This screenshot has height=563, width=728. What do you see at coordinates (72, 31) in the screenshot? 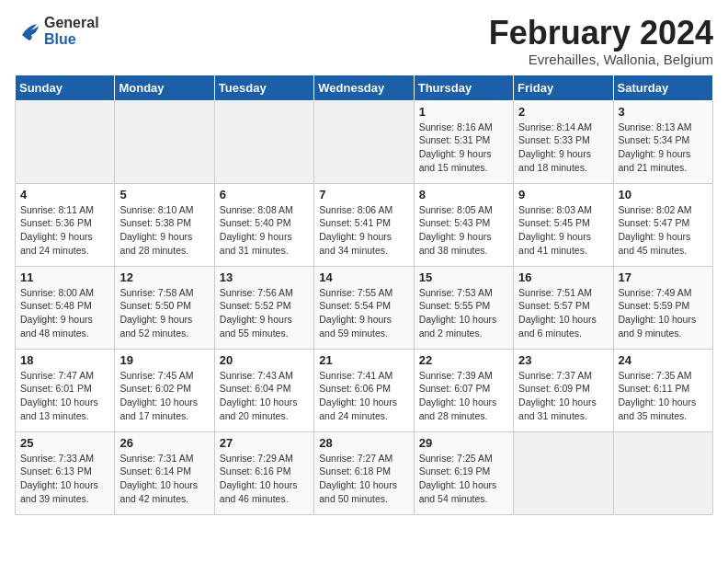
I see `logo-text: General Blue` at bounding box center [72, 31].